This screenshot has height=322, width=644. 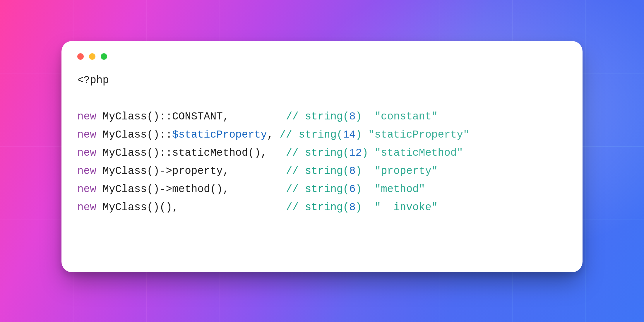 I want to click on zoom-icon, so click(x=104, y=56).